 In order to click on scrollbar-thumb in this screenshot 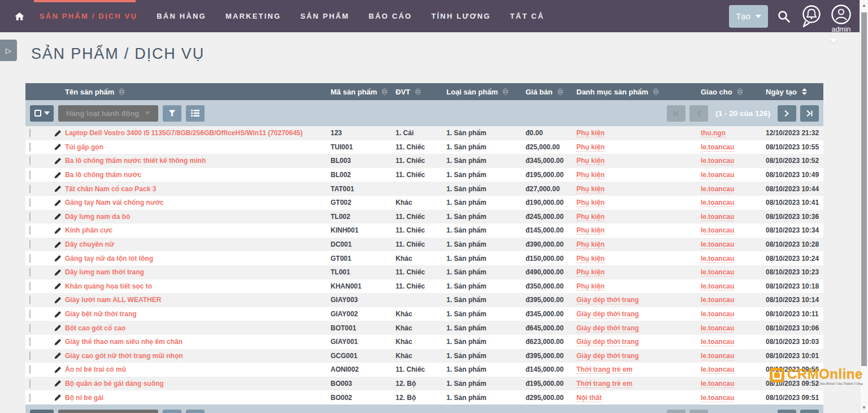, I will do `click(864, 189)`.